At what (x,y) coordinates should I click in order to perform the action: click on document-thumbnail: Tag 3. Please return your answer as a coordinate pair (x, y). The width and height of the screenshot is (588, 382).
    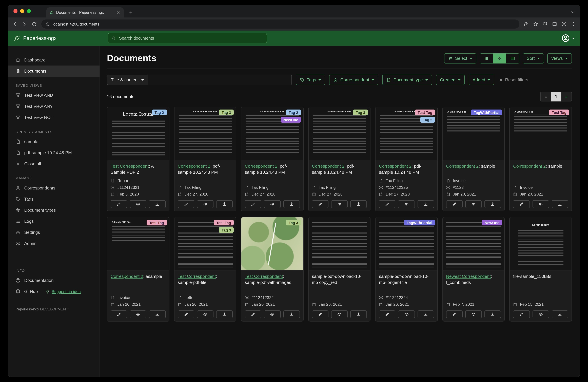
    Looking at the image, I should click on (272, 244).